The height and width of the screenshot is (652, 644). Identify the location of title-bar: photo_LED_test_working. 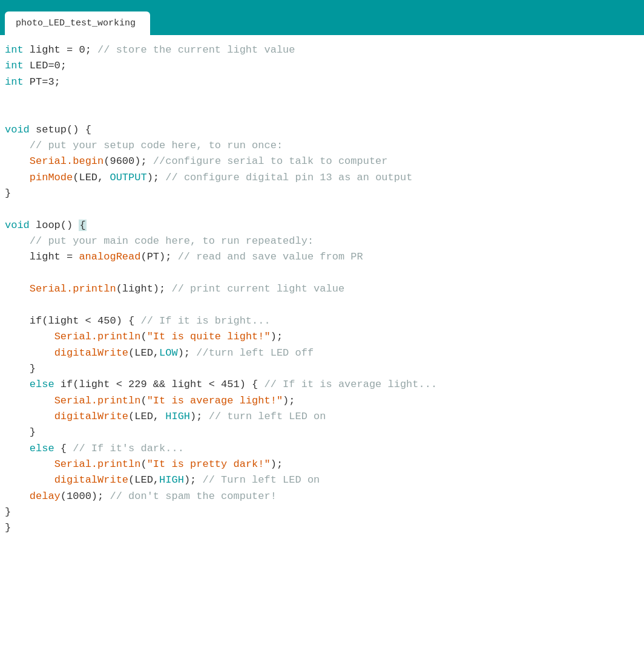
(322, 18).